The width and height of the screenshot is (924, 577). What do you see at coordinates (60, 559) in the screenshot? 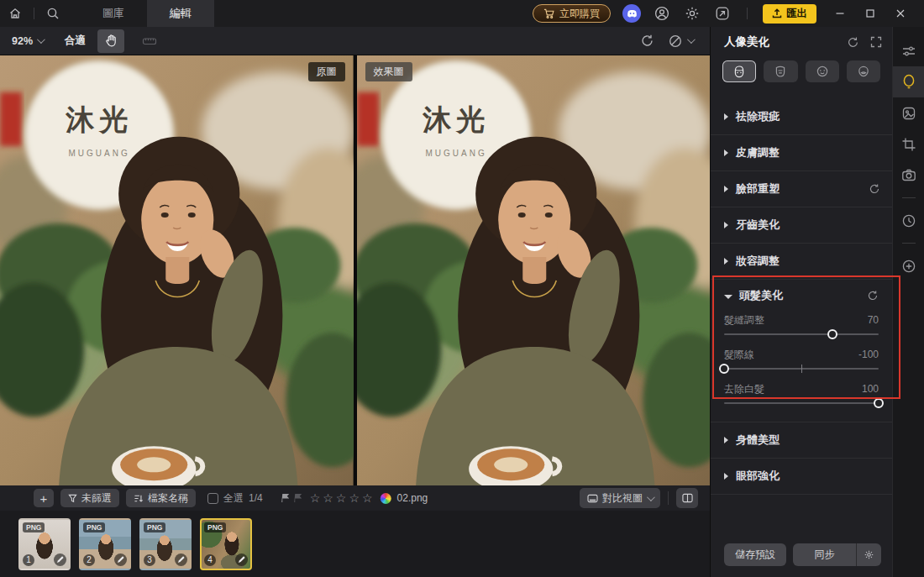
I see `edit-pencil-icon` at bounding box center [60, 559].